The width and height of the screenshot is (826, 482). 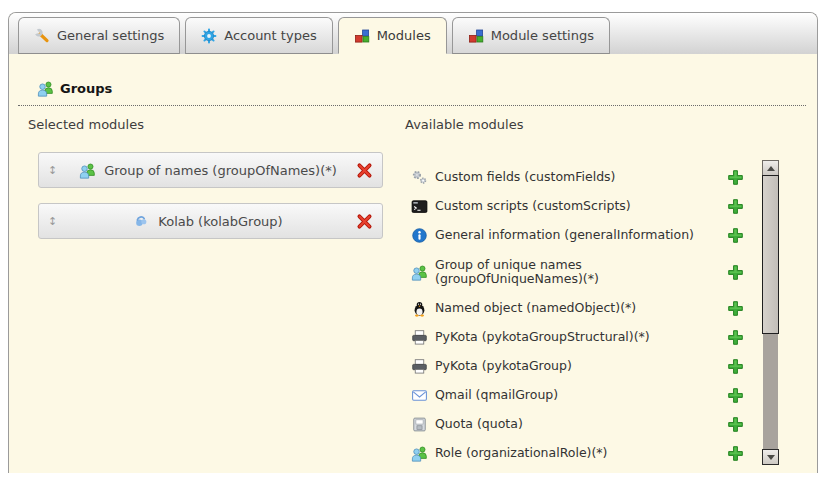 I want to click on available-module-label: Qmail (qmailGroup), so click(x=571, y=395).